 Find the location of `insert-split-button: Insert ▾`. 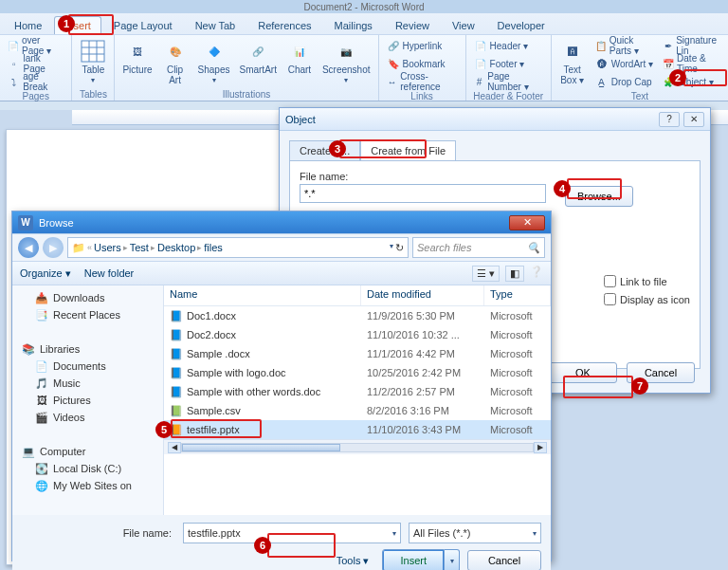

insert-split-button: Insert ▾ is located at coordinates (421, 560).